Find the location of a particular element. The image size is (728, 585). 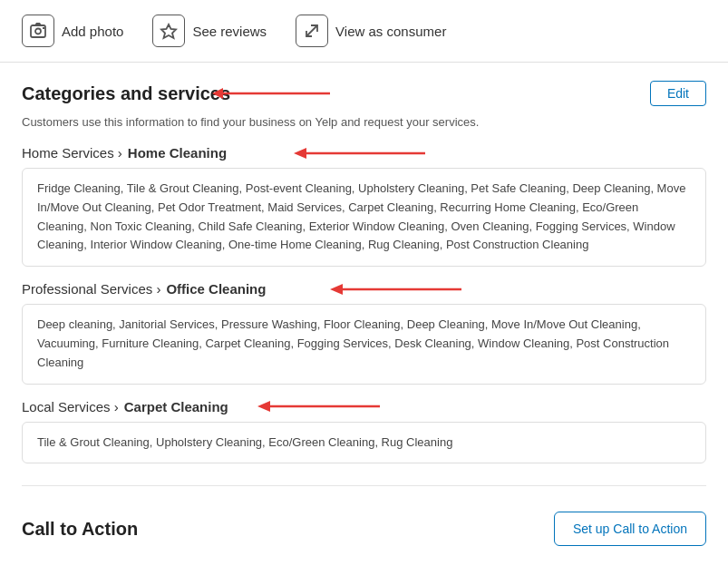

add-photo-button: Add photo is located at coordinates (73, 31).